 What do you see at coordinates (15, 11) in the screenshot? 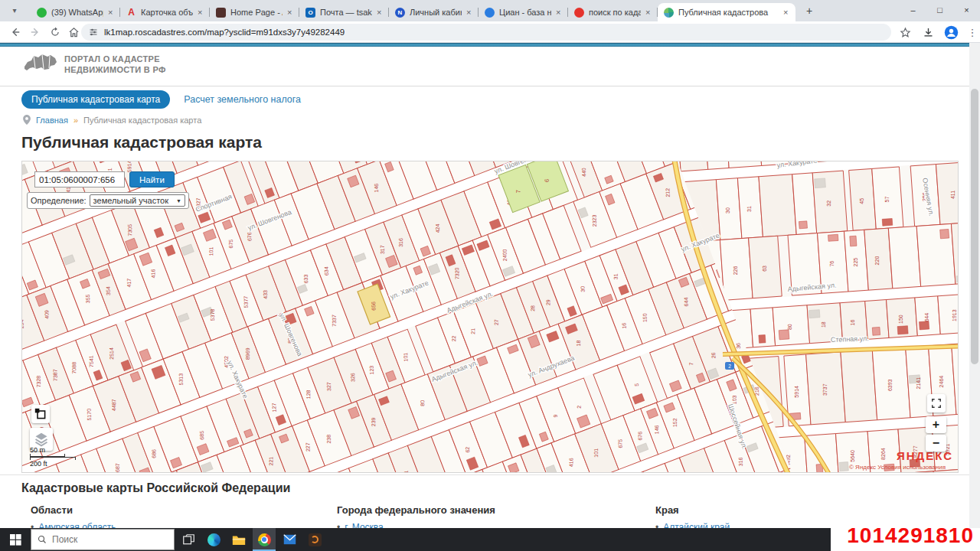
I see `tab-search-chevron-icon: ▾` at bounding box center [15, 11].